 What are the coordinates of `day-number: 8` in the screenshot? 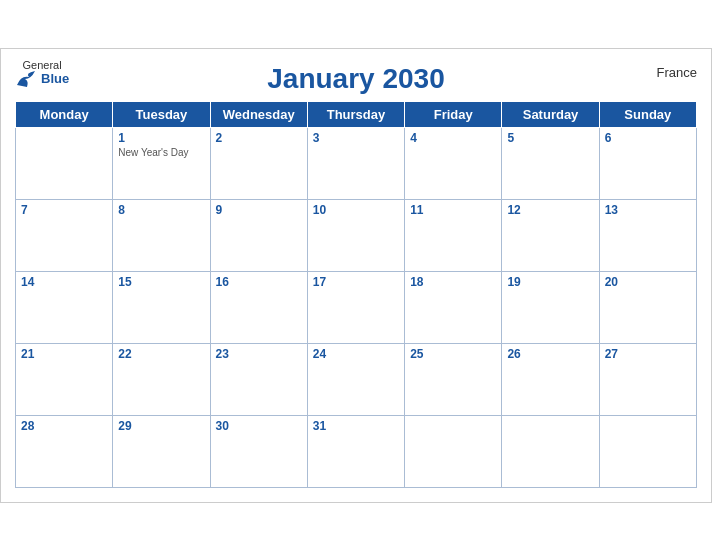 It's located at (161, 210).